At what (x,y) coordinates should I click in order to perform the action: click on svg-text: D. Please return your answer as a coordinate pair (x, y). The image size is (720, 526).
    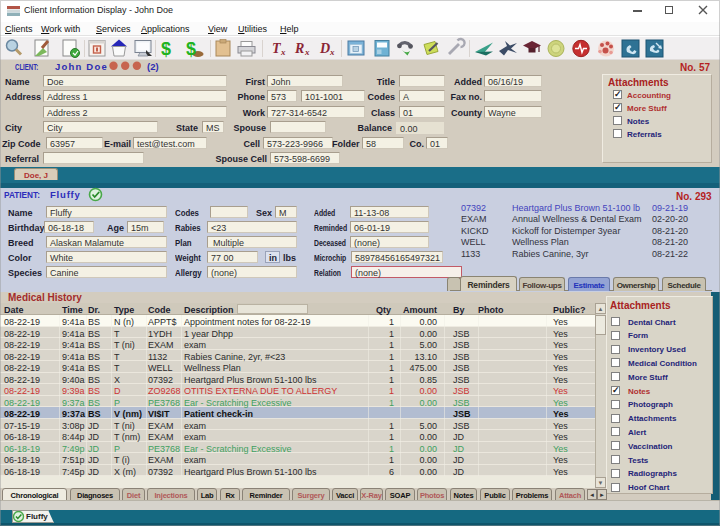
    Looking at the image, I should click on (324, 48).